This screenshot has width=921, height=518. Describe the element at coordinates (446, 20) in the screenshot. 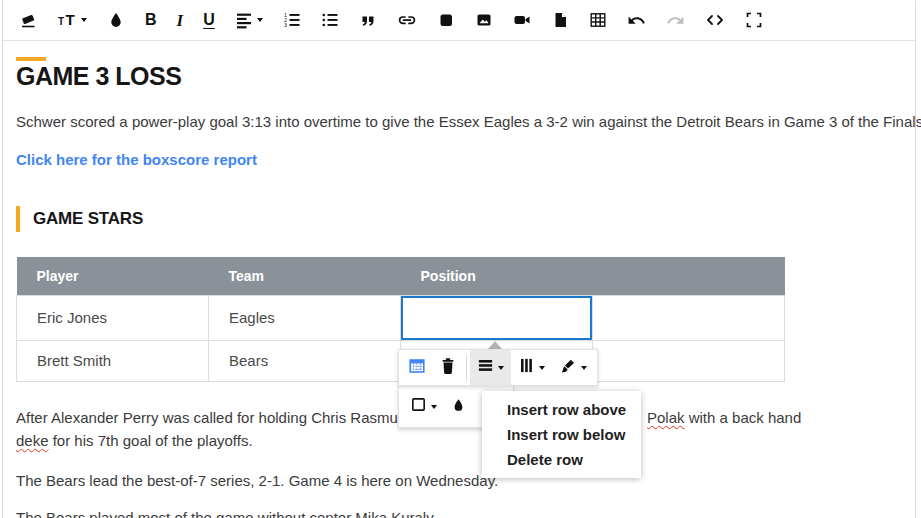

I see `insert-shape-button` at that location.